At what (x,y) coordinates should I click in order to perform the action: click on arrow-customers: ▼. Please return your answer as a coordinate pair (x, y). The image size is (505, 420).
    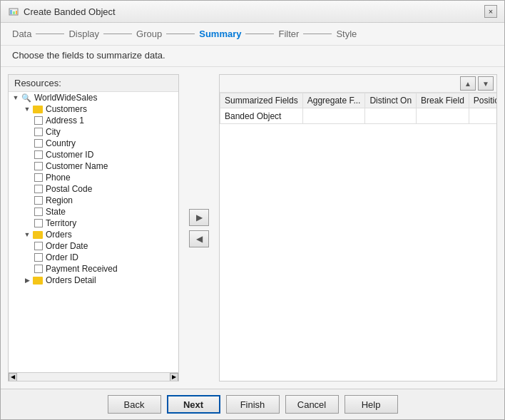
    Looking at the image, I should click on (27, 109).